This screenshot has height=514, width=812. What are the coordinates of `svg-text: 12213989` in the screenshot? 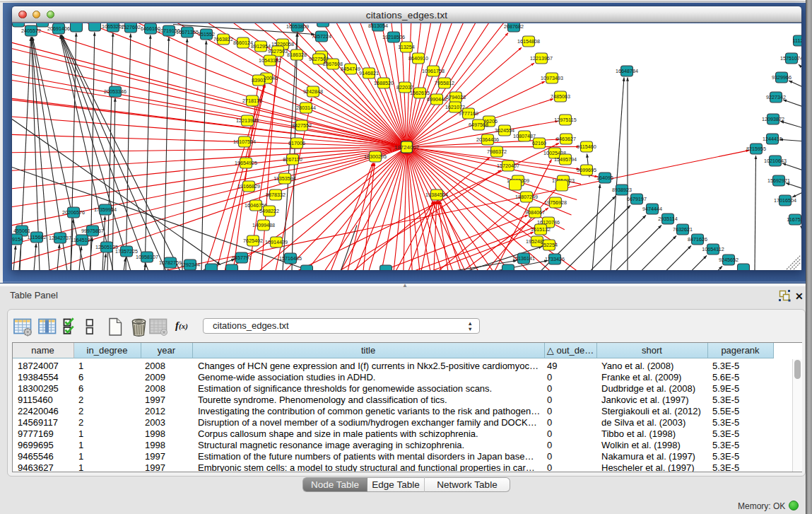 It's located at (247, 120).